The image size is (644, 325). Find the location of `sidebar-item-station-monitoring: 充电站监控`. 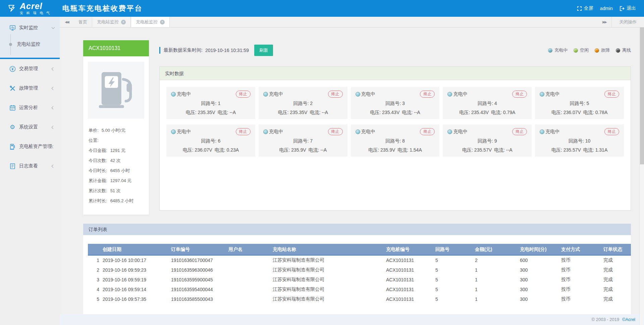

sidebar-item-station-monitoring: 充电站监控 is located at coordinates (30, 44).